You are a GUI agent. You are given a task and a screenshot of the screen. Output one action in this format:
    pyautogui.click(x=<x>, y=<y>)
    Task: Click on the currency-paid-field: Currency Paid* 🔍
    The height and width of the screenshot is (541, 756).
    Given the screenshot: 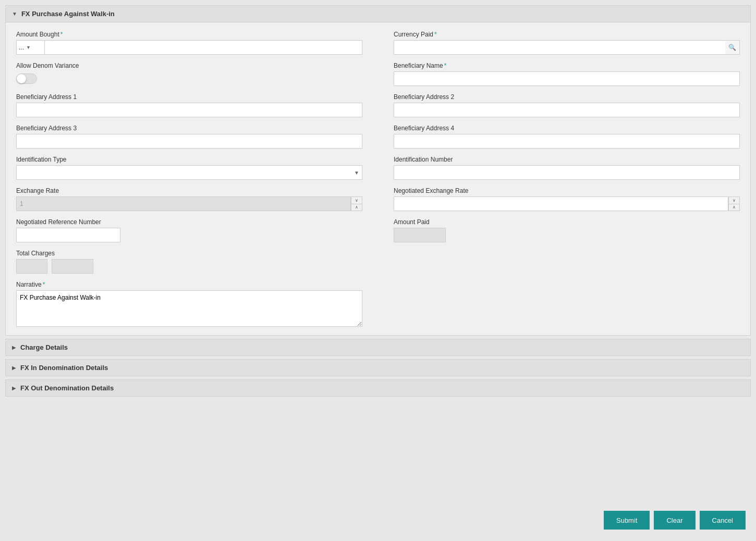 What is the action you would take?
    pyautogui.click(x=567, y=43)
    